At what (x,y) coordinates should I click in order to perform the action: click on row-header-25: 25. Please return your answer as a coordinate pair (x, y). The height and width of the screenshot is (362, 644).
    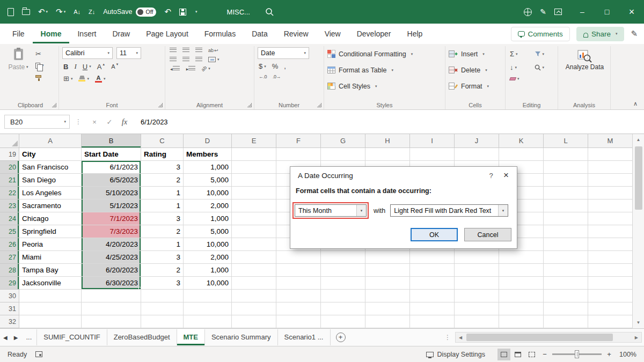
    Looking at the image, I should click on (10, 232).